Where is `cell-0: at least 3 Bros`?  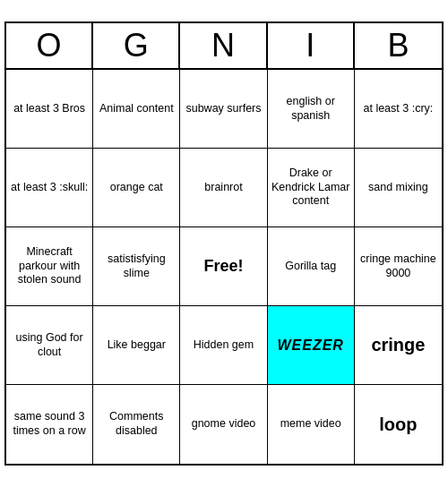 cell-0: at least 3 Bros is located at coordinates (50, 109).